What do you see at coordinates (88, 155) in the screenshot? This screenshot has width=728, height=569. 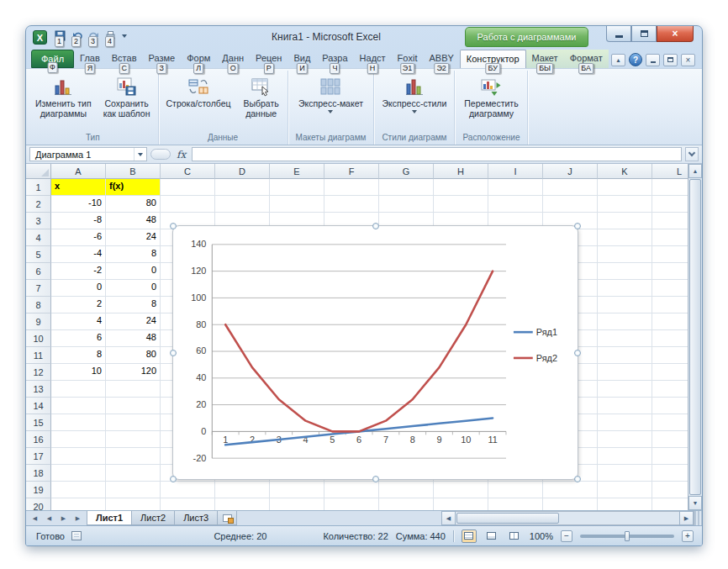 I see `name-box: Диаграмма 1` at bounding box center [88, 155].